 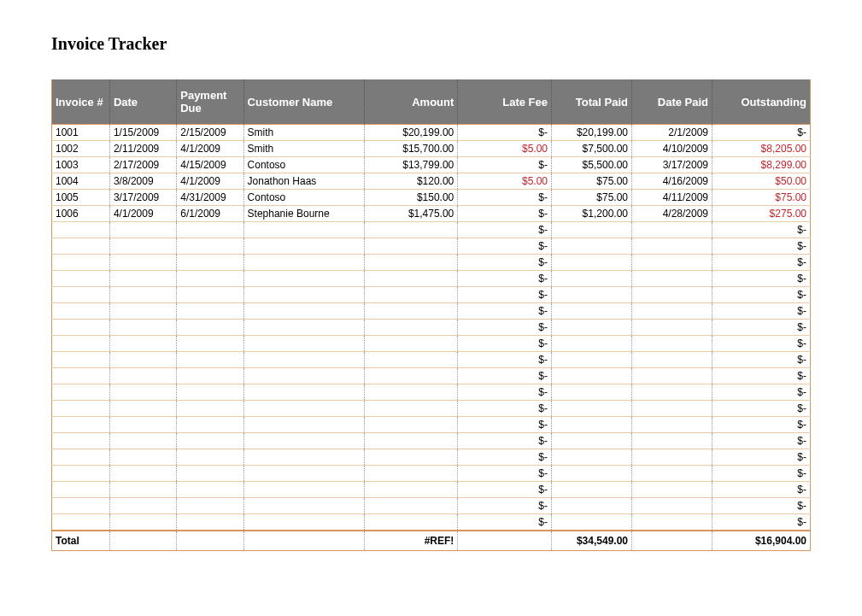 What do you see at coordinates (81, 149) in the screenshot?
I see `cell-invoice: 1002` at bounding box center [81, 149].